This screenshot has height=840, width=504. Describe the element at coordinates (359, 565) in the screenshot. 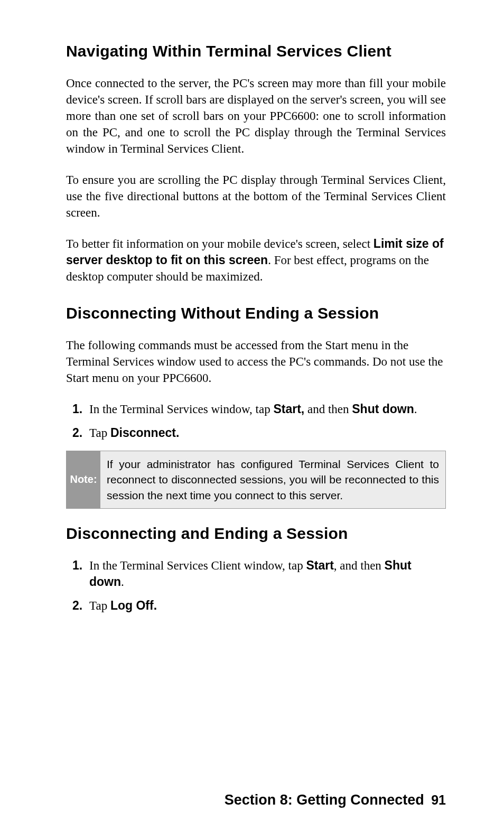

I see `frag-e1c: , and then` at that location.